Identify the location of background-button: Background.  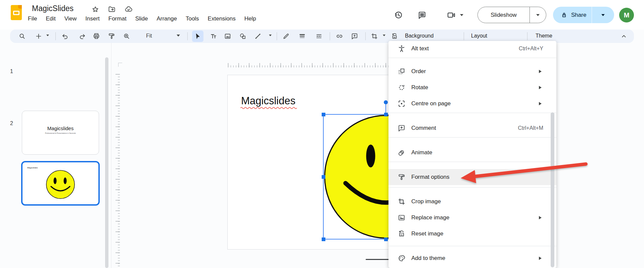
(419, 36).